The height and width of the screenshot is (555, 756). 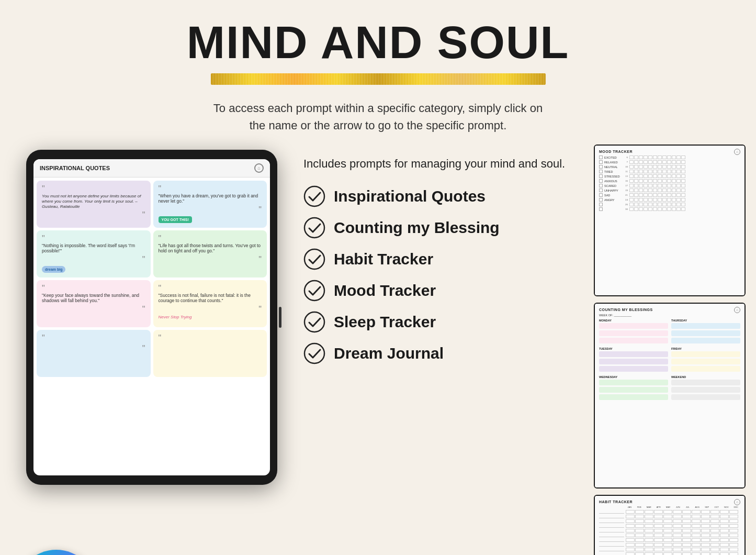 What do you see at coordinates (670, 315) in the screenshot?
I see `week-of: WEEK OF: ___________` at bounding box center [670, 315].